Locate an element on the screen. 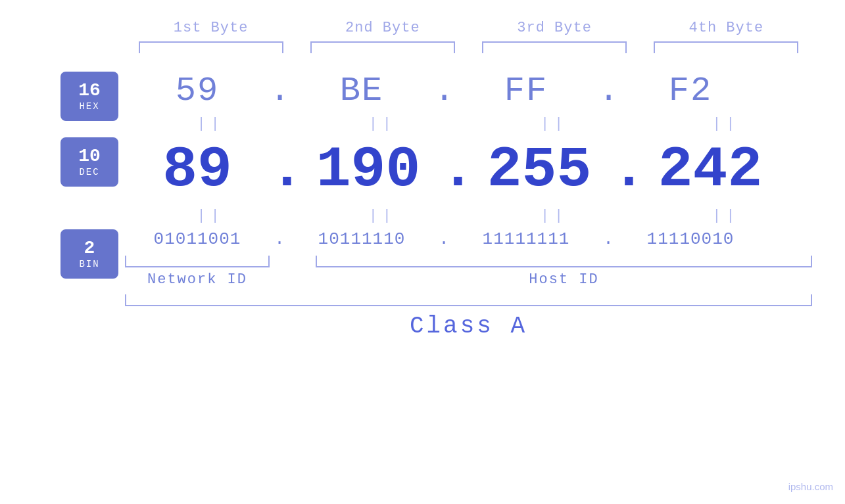  full-bracket-row is located at coordinates (422, 300).